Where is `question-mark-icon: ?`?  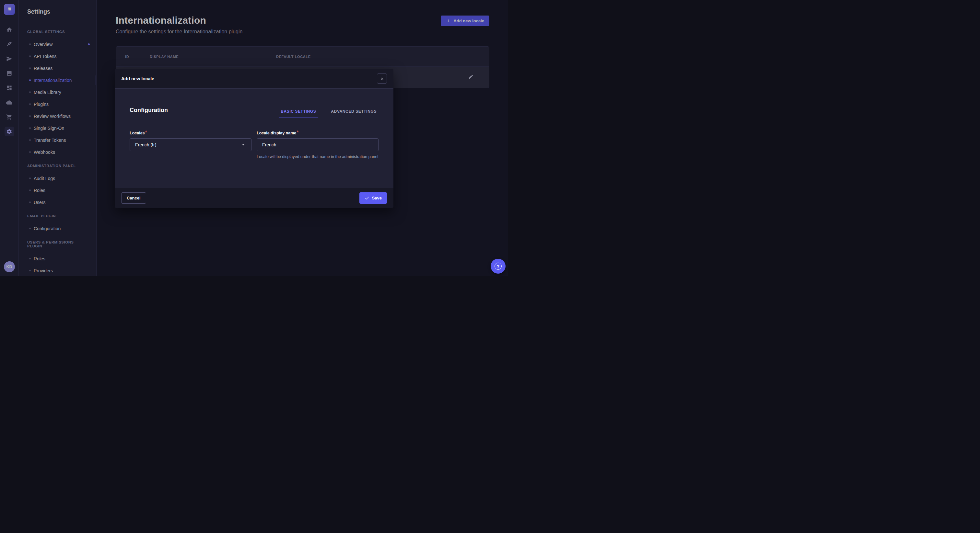
question-mark-icon: ? is located at coordinates (498, 266).